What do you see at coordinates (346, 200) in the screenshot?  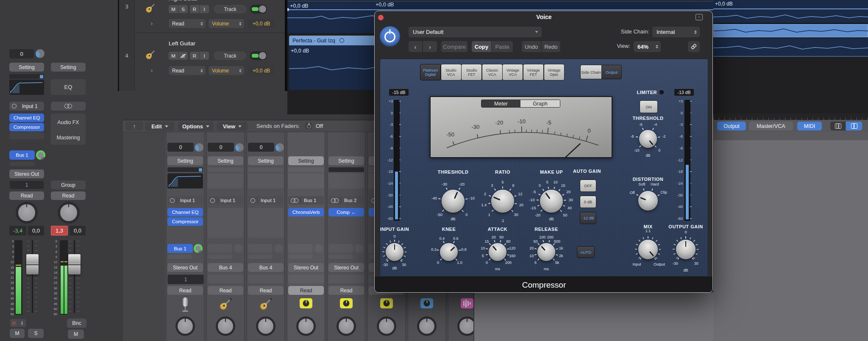 I see `input-button: Bus 2` at bounding box center [346, 200].